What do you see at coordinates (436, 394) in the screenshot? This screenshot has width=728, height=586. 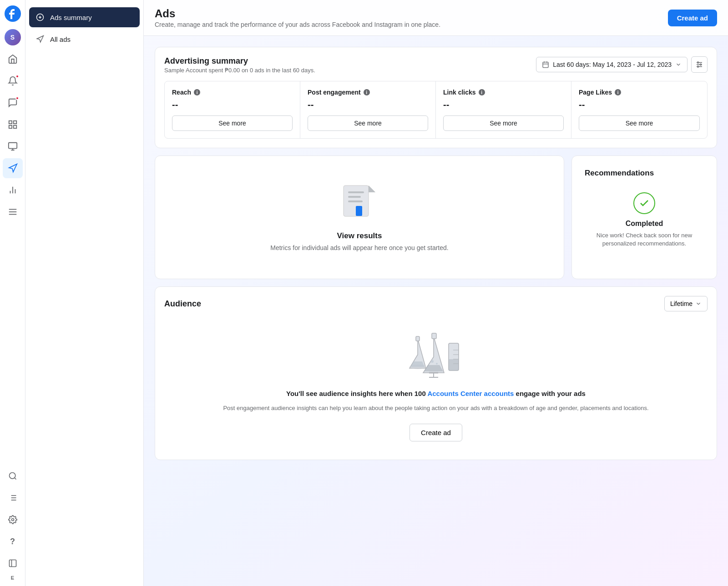 I see `audience-main-text: You'll see audience insights here when 1…` at bounding box center [436, 394].